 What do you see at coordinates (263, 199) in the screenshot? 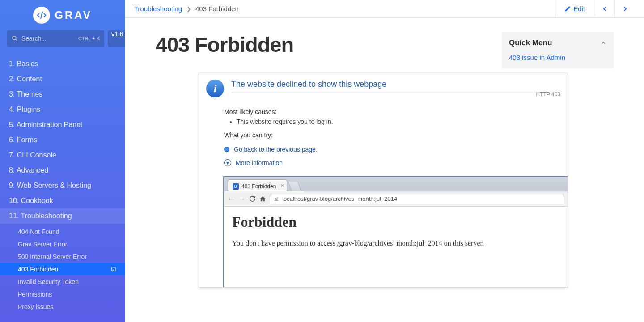
I see `home-icon` at bounding box center [263, 199].